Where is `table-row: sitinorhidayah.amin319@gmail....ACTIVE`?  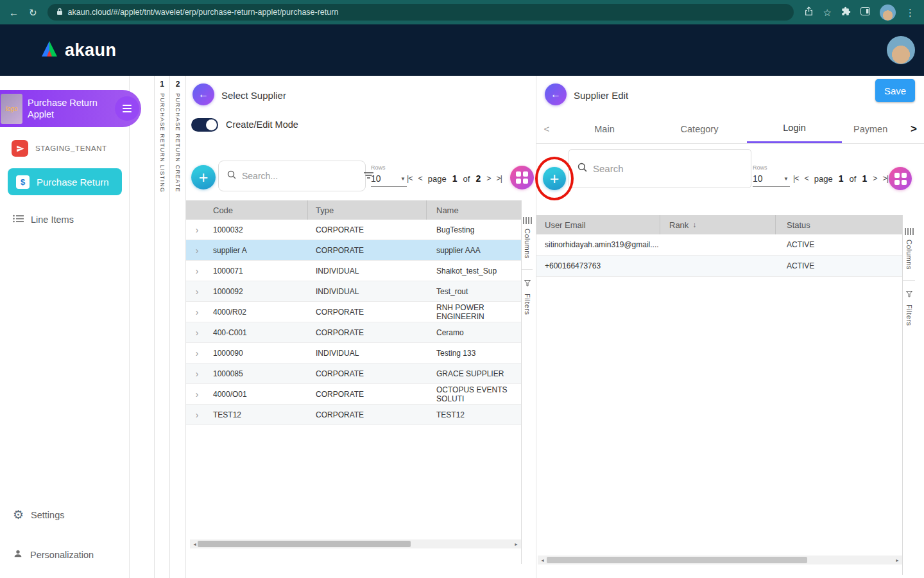 table-row: sitinorhidayah.amin319@gmail....ACTIVE is located at coordinates (719, 245).